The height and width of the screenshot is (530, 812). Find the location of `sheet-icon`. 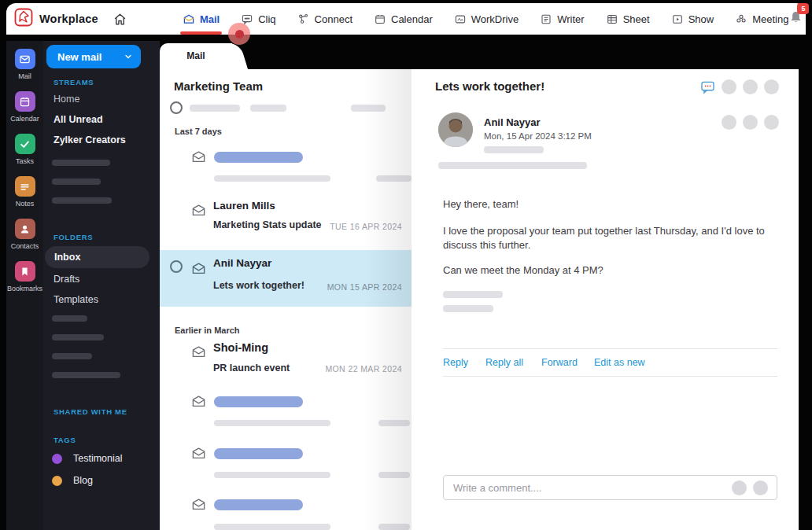

sheet-icon is located at coordinates (612, 19).